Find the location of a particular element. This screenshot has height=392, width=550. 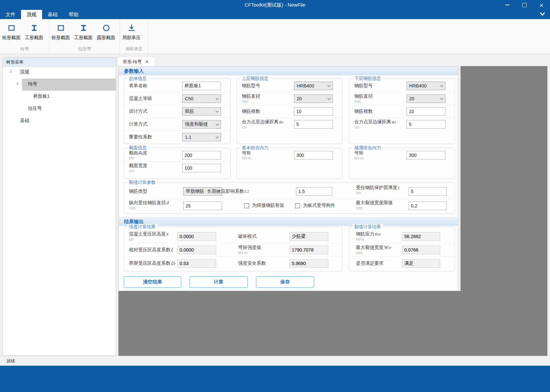

top-rebar-grade-select: HRB400 is located at coordinates (313, 86).